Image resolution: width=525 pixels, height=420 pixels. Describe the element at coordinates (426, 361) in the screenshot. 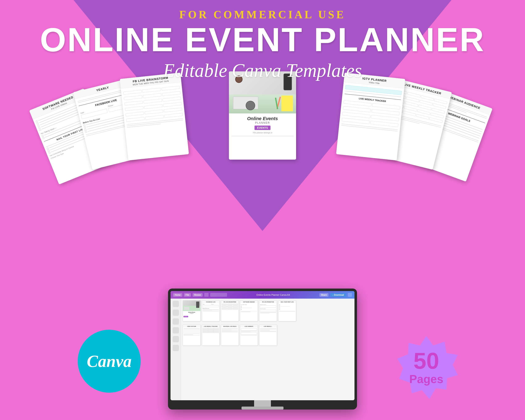

I see `pages-badge-number: 50` at that location.